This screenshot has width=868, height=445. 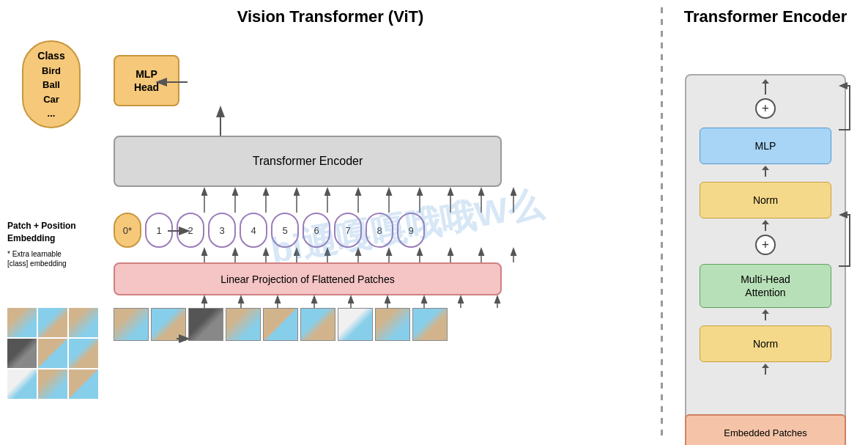 What do you see at coordinates (765, 433) in the screenshot?
I see `embedded-patches-label: Embedded Patches` at bounding box center [765, 433].